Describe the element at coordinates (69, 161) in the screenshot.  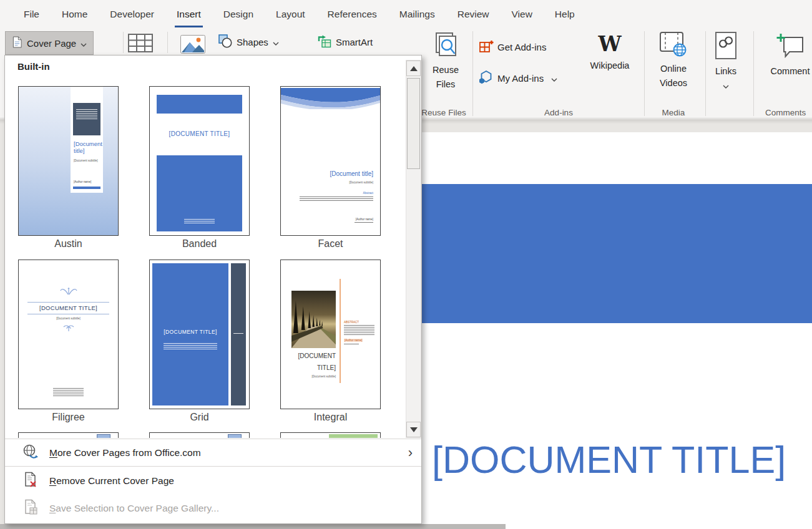
I see `cover-template-austin: [Document title] [Document subtitle] [Au…` at that location.